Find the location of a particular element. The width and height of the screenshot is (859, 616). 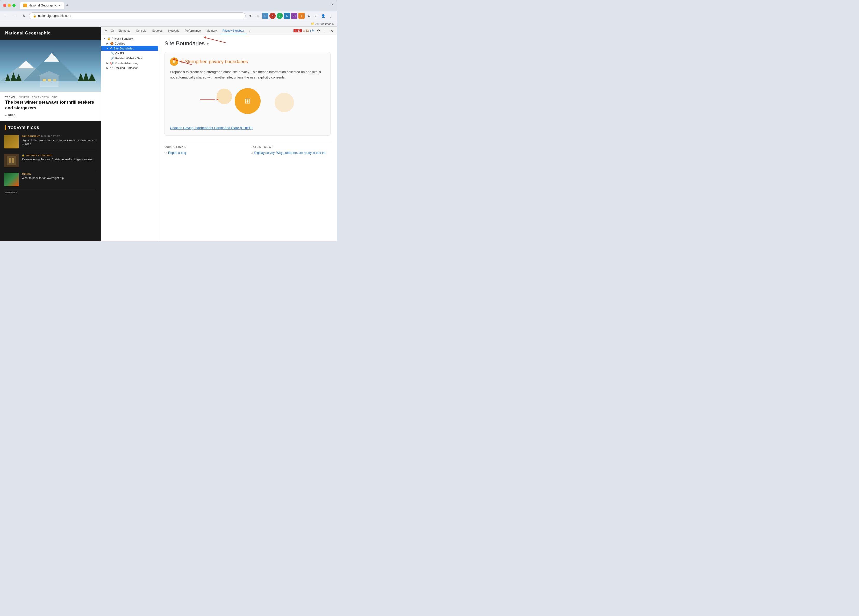

devtools-content-area: Site Boundaries ▾ B Strengthen privacy b… is located at coordinates (248, 138).